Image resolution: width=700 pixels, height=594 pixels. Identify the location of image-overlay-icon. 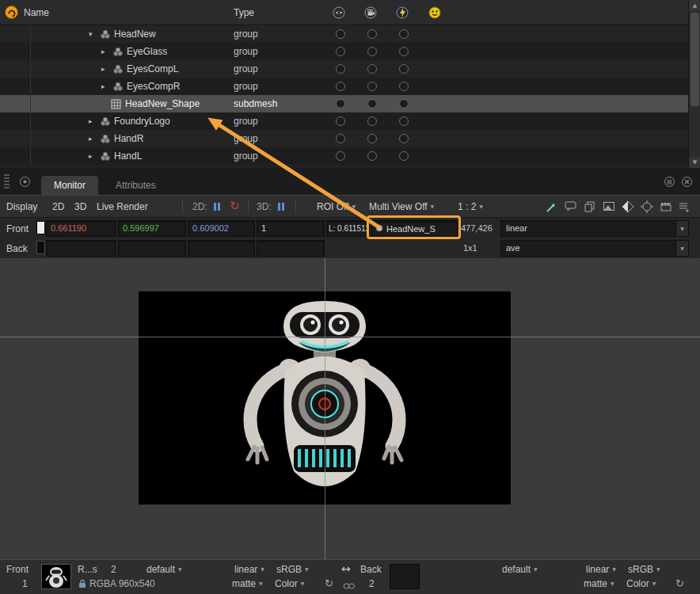
(609, 207).